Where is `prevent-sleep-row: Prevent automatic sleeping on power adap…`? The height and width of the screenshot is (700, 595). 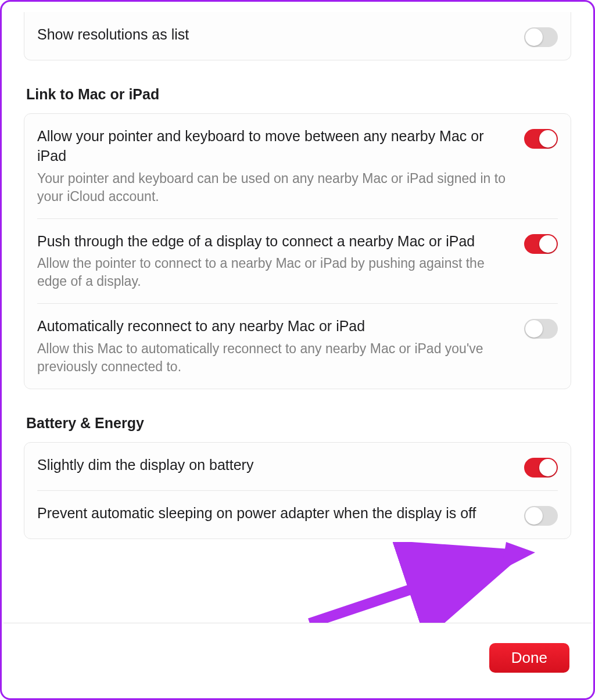 prevent-sleep-row: Prevent automatic sleeping on power adap… is located at coordinates (298, 515).